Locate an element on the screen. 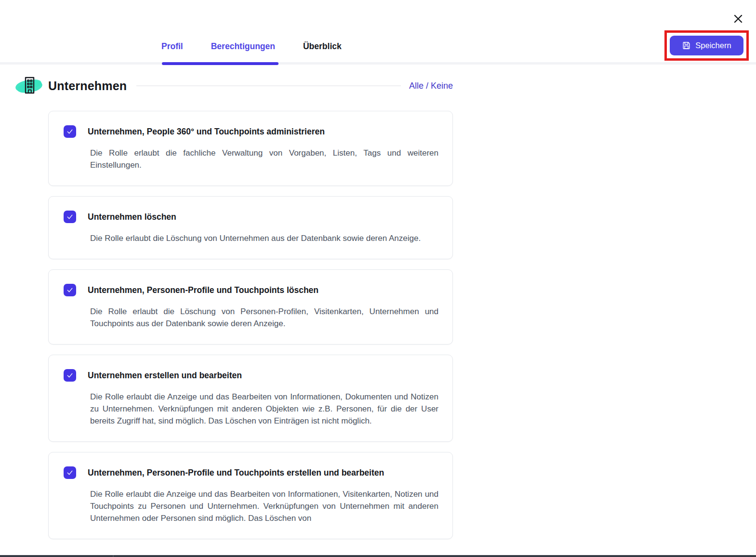 Image resolution: width=756 pixels, height=557 pixels. tab-berechtigungen: Berechtigungen is located at coordinates (243, 46).